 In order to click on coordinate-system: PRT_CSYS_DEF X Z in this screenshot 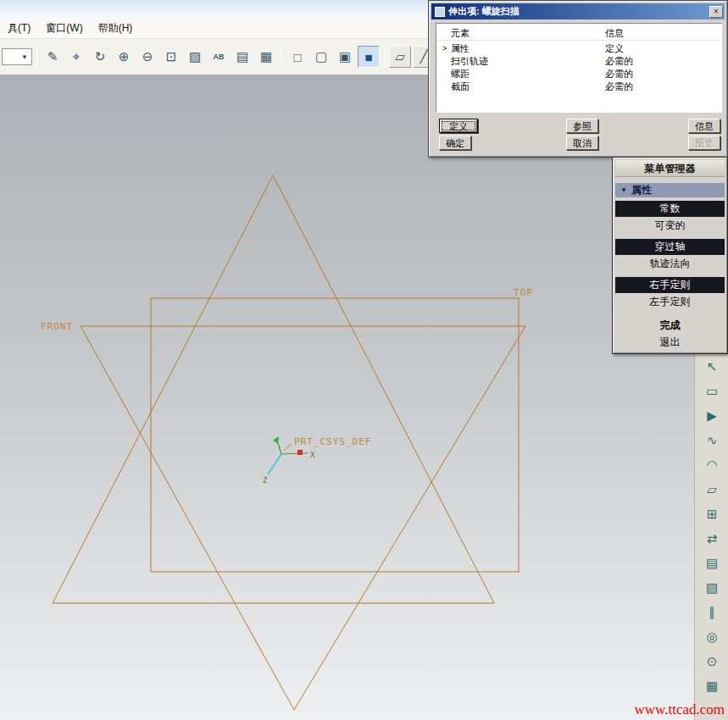, I will do `click(317, 461)`.